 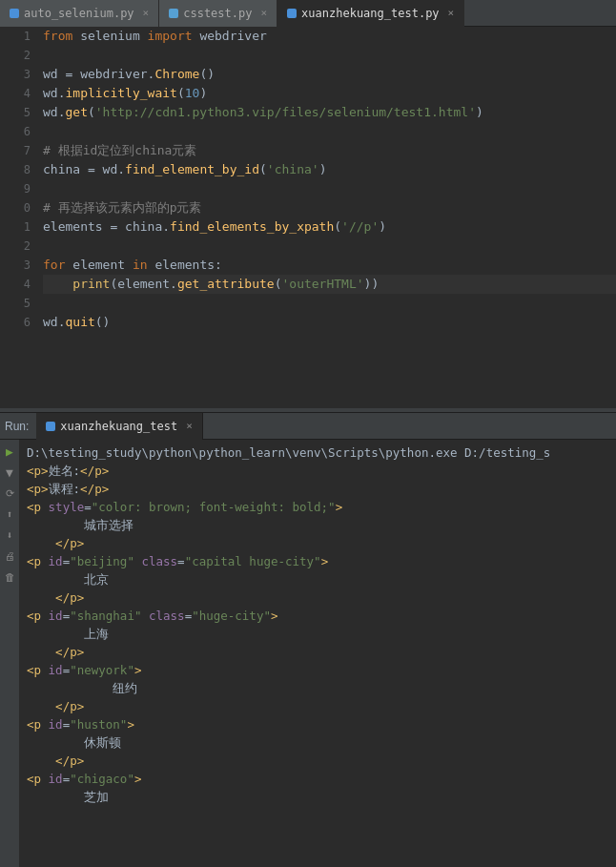 I want to click on code-line-3: wd = webdriver.Chrome(), so click(x=330, y=74).